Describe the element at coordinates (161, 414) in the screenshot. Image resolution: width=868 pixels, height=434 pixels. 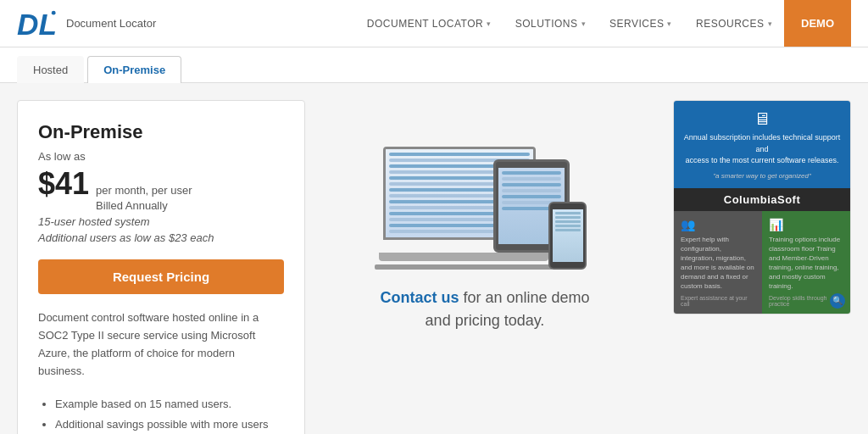
I see `bullet-list: Example based on 15 named users. Additio…` at that location.